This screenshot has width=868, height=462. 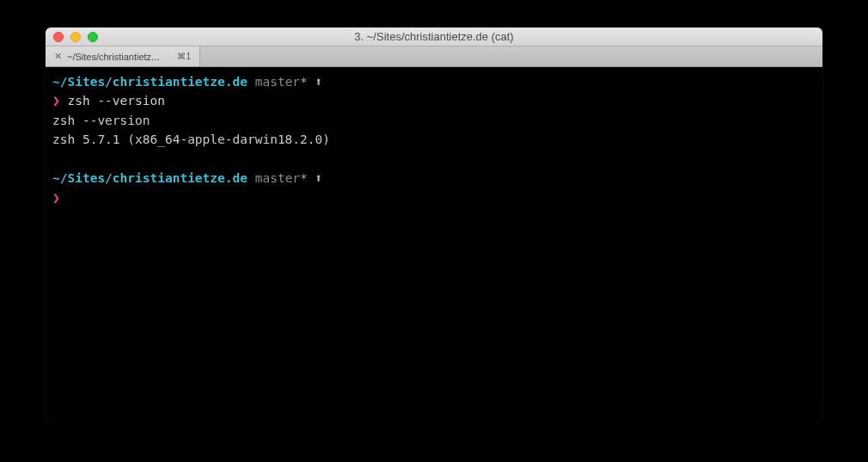 I want to click on zoom-icon, so click(x=93, y=37).